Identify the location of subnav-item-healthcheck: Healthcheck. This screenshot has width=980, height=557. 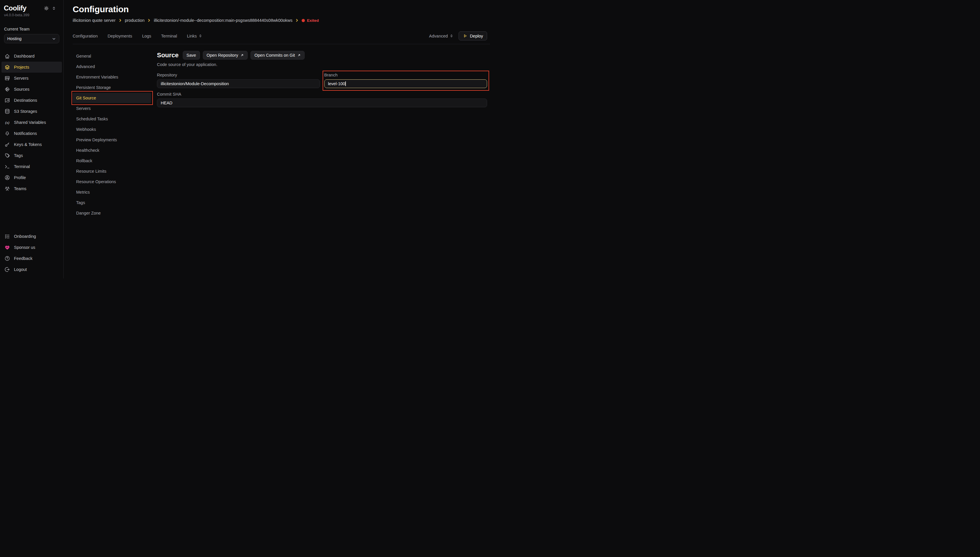
(112, 150).